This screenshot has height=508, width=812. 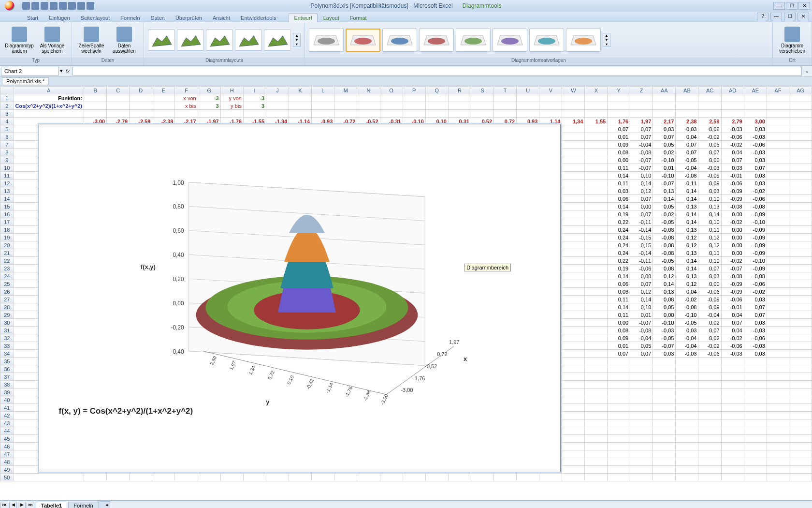 I want to click on row-header: 22, so click(x=7, y=261).